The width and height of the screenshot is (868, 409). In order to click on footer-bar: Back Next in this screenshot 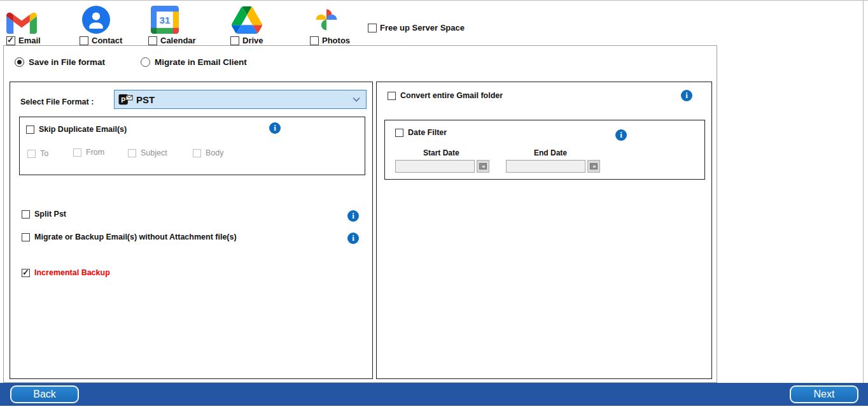, I will do `click(434, 394)`.